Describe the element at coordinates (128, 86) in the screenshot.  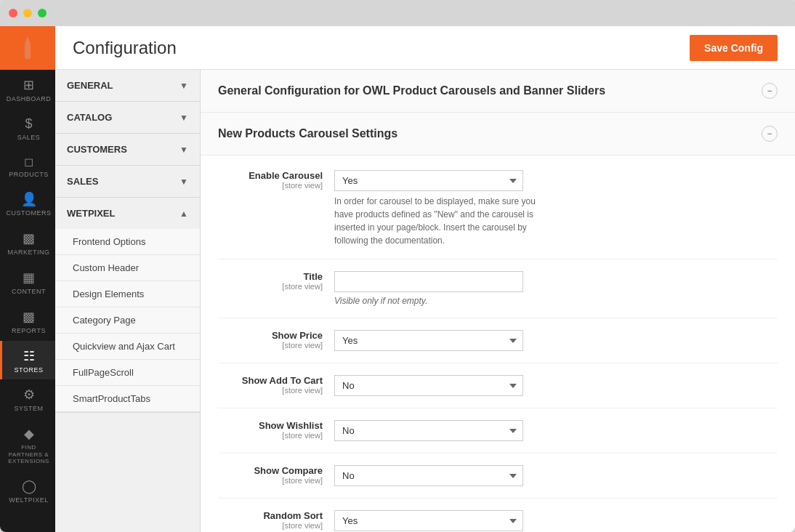
I see `nav-section-general: GENERAL ▼` at that location.